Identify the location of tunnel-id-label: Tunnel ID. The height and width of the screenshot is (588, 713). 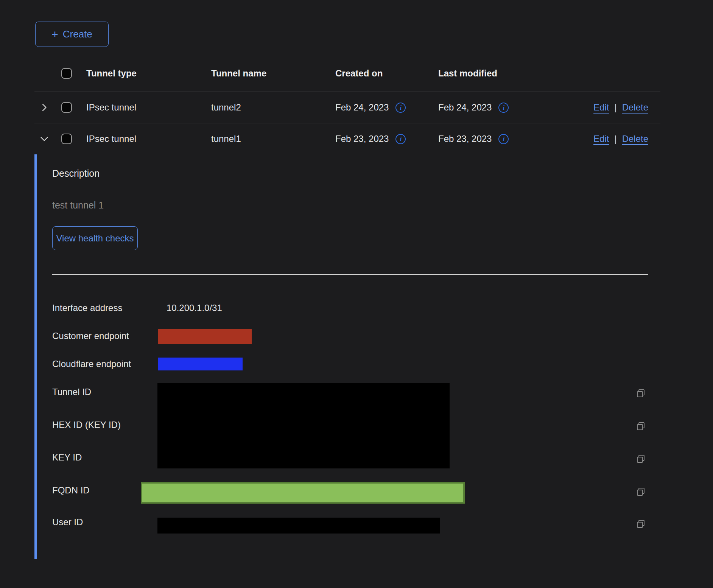
(72, 392).